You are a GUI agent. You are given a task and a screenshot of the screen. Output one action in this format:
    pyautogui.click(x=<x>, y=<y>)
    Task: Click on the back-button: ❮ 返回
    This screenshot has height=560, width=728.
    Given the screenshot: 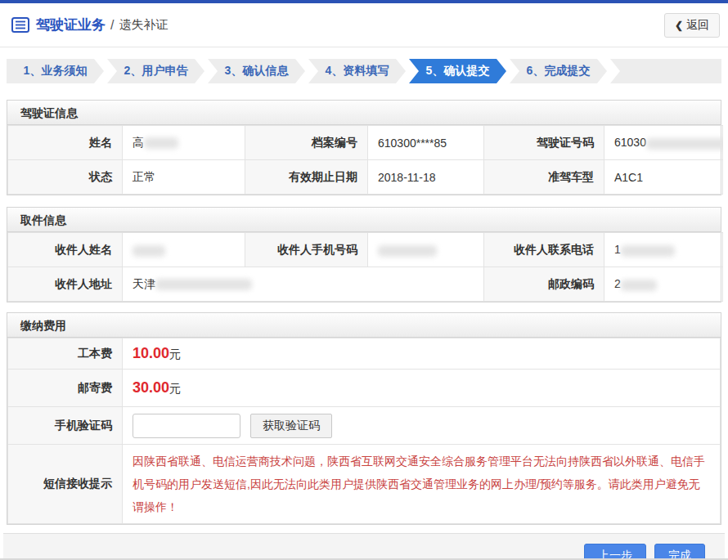 What is the action you would take?
    pyautogui.click(x=692, y=25)
    